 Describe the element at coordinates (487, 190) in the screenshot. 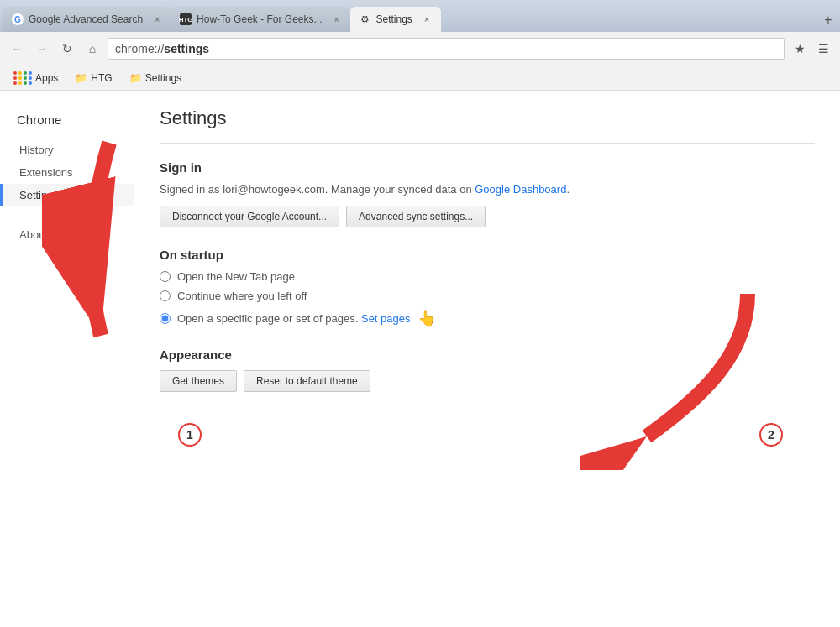

I see `signin-description: Signed in as lori@howtogeek.com. Manage …` at that location.